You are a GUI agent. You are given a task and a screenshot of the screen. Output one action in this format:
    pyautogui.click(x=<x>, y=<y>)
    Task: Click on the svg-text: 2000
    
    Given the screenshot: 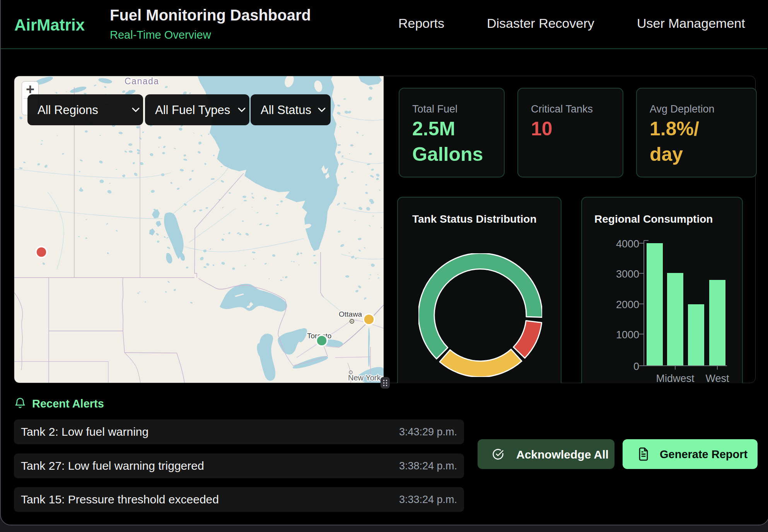 What is the action you would take?
    pyautogui.click(x=628, y=305)
    